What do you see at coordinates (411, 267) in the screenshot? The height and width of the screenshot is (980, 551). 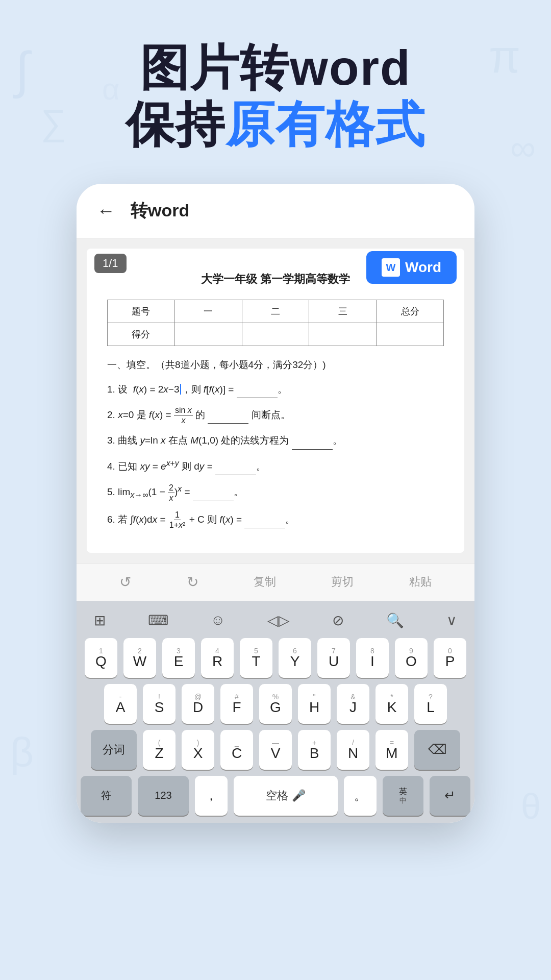 I see `word-button: W Word` at bounding box center [411, 267].